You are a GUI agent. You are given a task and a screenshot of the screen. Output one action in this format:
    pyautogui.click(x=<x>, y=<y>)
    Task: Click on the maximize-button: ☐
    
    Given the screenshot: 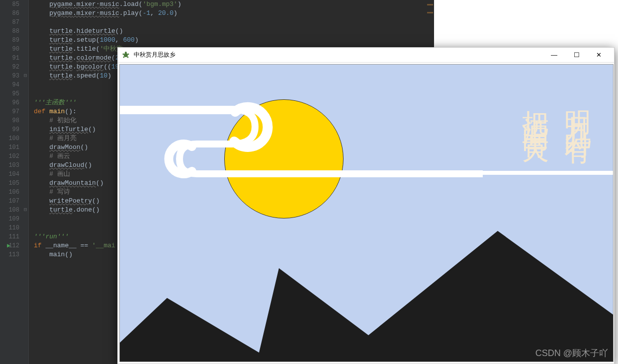 What is the action you would take?
    pyautogui.click(x=577, y=55)
    